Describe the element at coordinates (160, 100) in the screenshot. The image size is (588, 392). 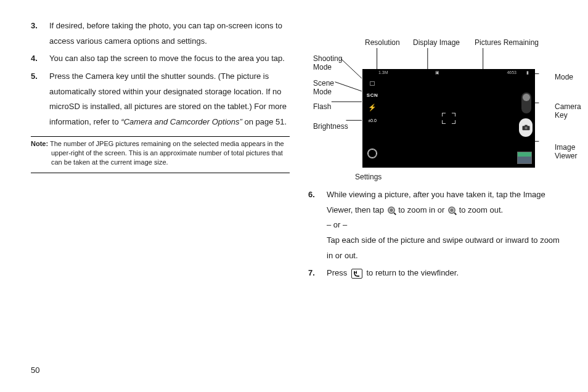
I see `step-5: 5. Press the Camera key until the shutte…` at that location.